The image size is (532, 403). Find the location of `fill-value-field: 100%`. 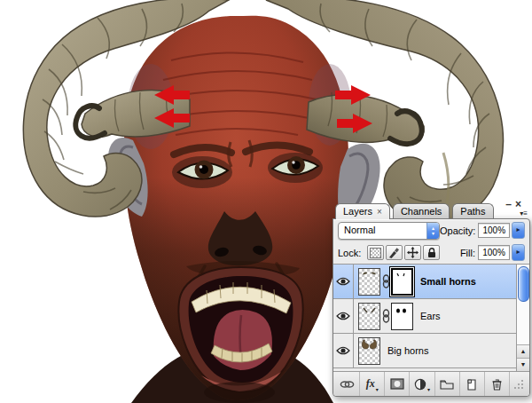

fill-value-field: 100% is located at coordinates (494, 252).